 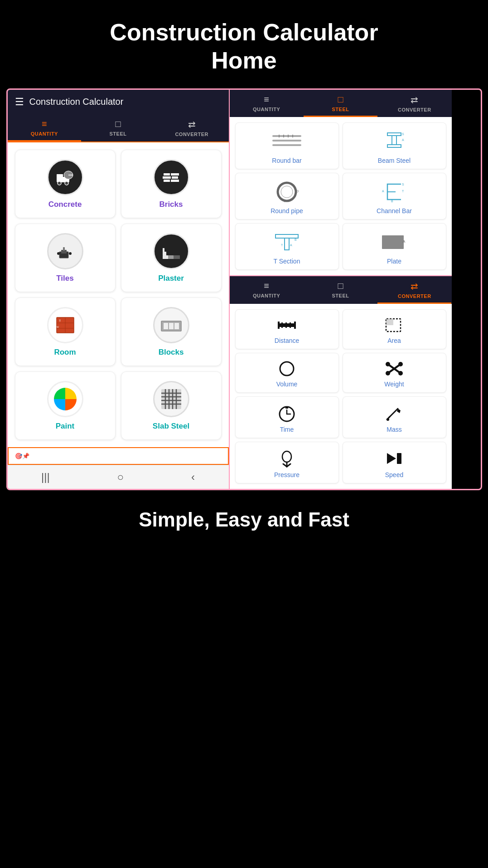 What do you see at coordinates (340, 100) in the screenshot?
I see `square-icon-s: □` at bounding box center [340, 100].